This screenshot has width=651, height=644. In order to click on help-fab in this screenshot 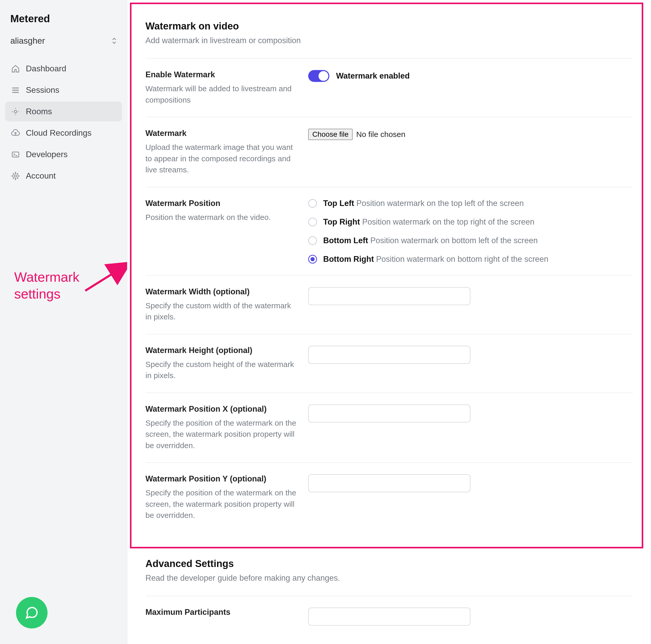, I will do `click(32, 613)`.